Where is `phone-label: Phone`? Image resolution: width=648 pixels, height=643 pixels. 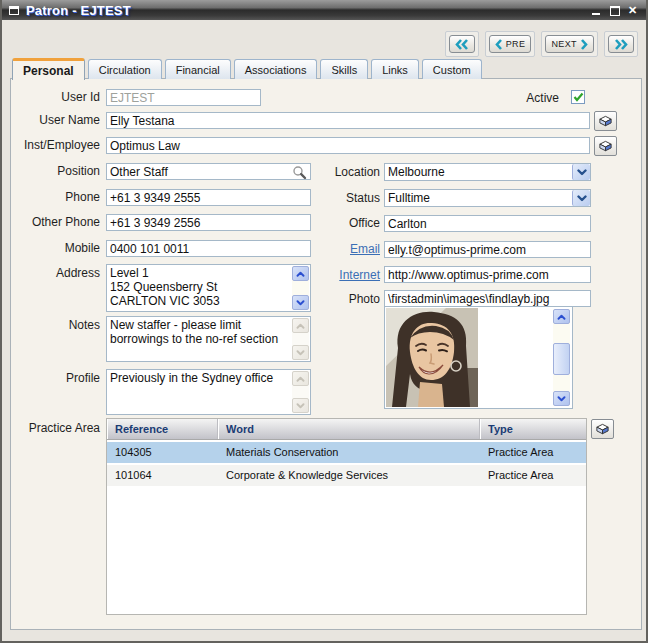
phone-label: Phone is located at coordinates (56, 198).